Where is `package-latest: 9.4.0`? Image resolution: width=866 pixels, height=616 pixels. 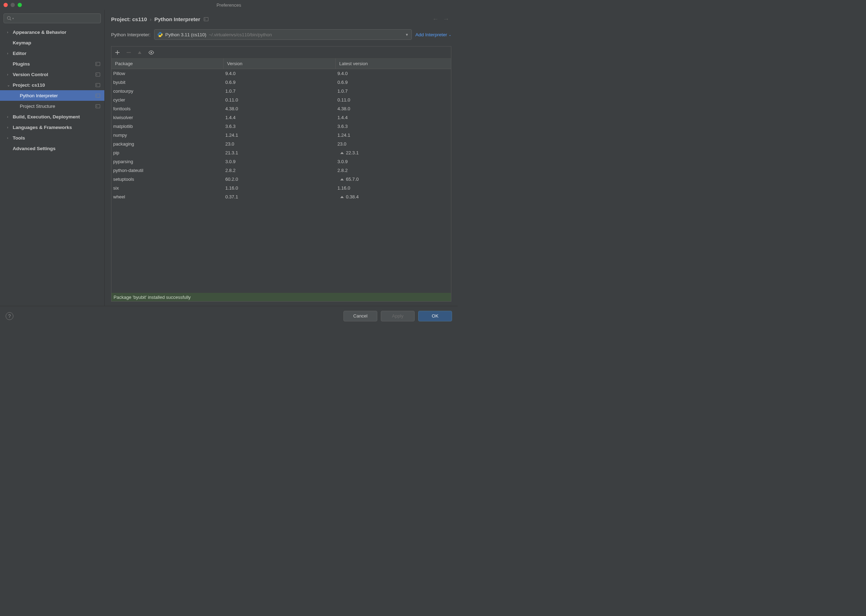
package-latest: 9.4.0 is located at coordinates (393, 74).